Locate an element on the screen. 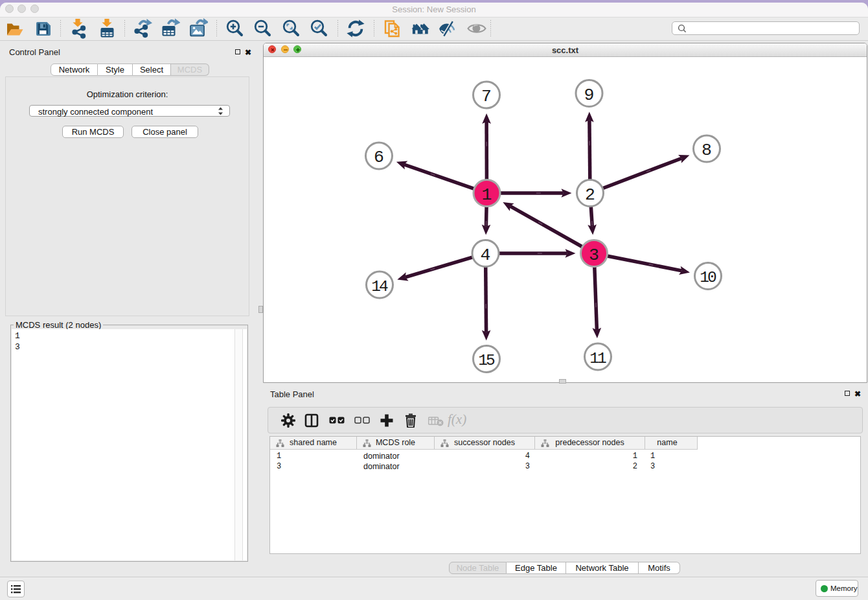 This screenshot has height=600, width=868. svg-text: 7 is located at coordinates (486, 97).